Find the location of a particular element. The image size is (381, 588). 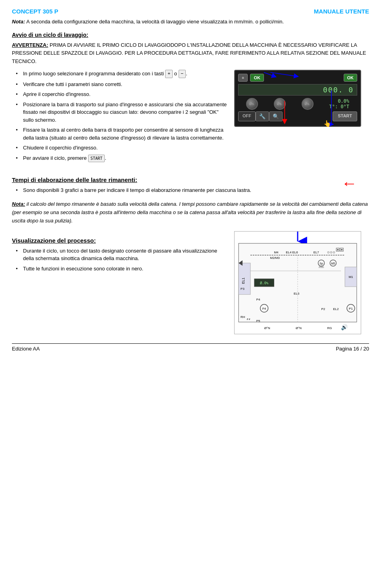

nota-italic-label: Nota: is located at coordinates (18, 204).